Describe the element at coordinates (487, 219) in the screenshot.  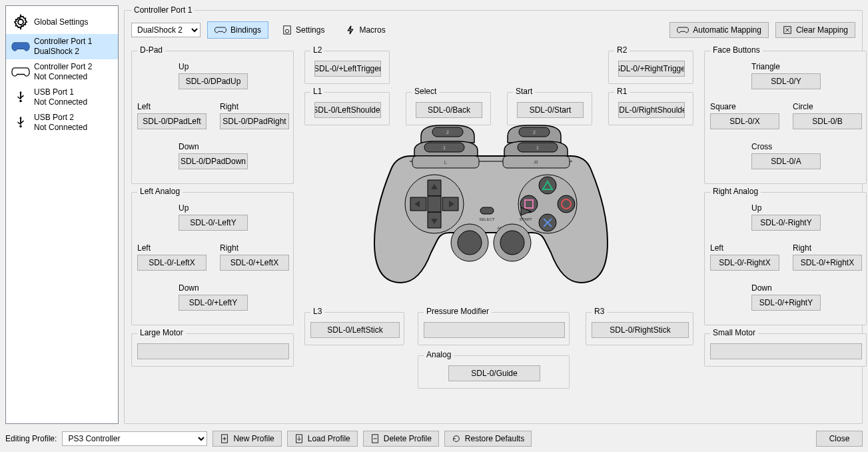
I see `svg-text: SELECT` at that location.